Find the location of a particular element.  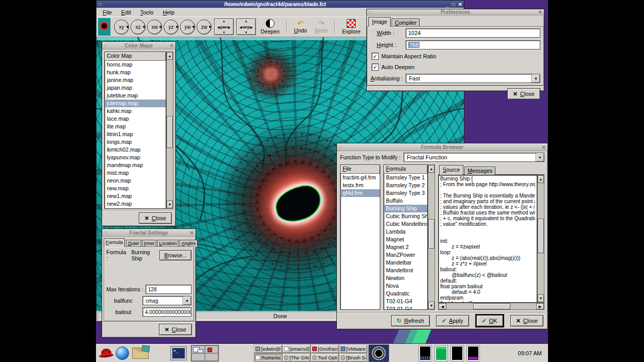

tab: Messages is located at coordinates (480, 171).